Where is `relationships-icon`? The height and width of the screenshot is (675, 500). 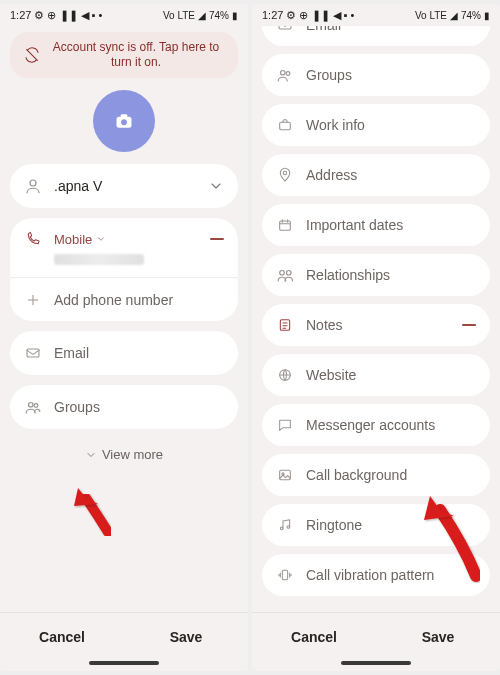
relationships-icon is located at coordinates (285, 275).